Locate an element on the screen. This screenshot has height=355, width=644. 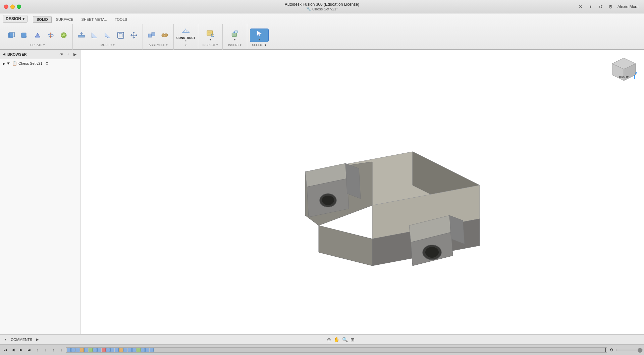
sculpt-button is located at coordinates (64, 35).